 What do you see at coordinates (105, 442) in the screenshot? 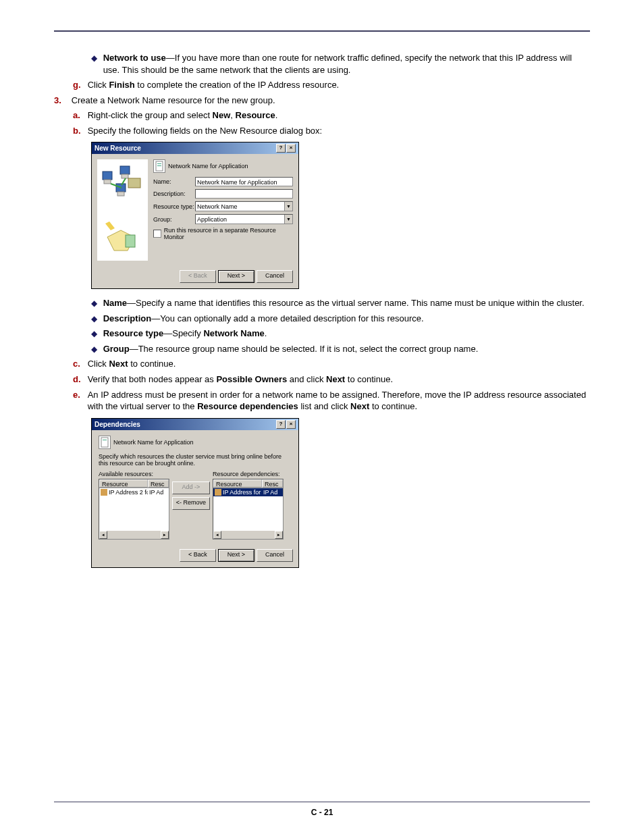
I see `document-icon` at bounding box center [105, 442].